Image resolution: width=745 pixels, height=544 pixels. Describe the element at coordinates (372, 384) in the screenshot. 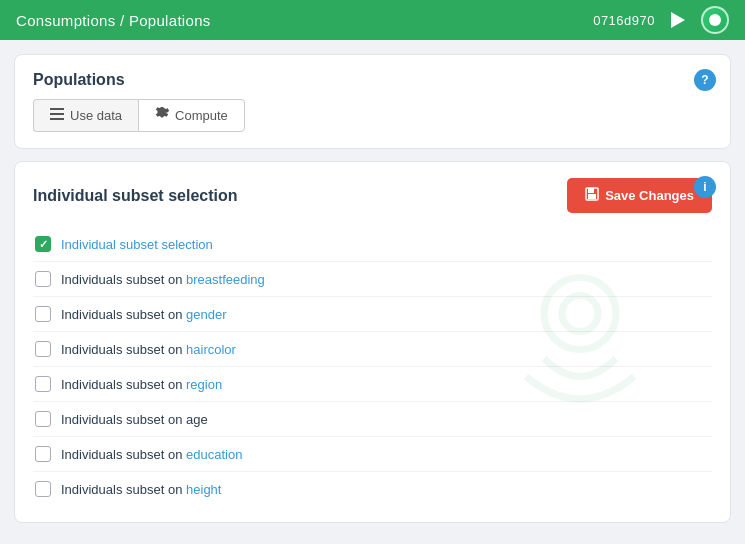

I see `list-item: Individuals subset on region` at that location.